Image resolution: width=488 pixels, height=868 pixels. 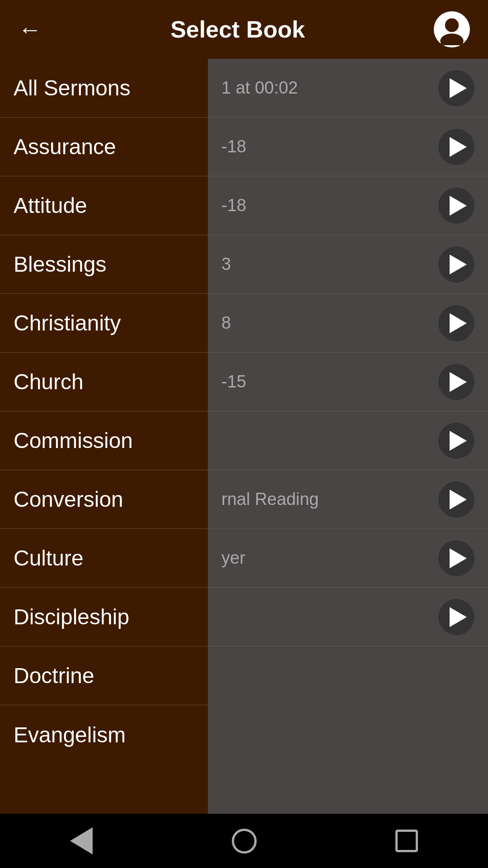 I want to click on menu-item-label-church: Church, so click(x=49, y=382).